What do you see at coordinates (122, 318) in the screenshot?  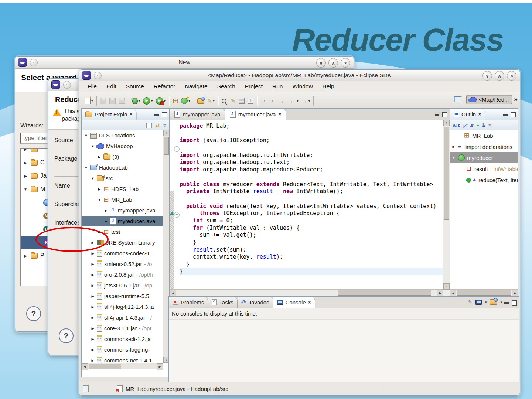 I see `explorer-tree-item: ▶ slf4j-api-1.4.3.jar - /` at bounding box center [122, 318].